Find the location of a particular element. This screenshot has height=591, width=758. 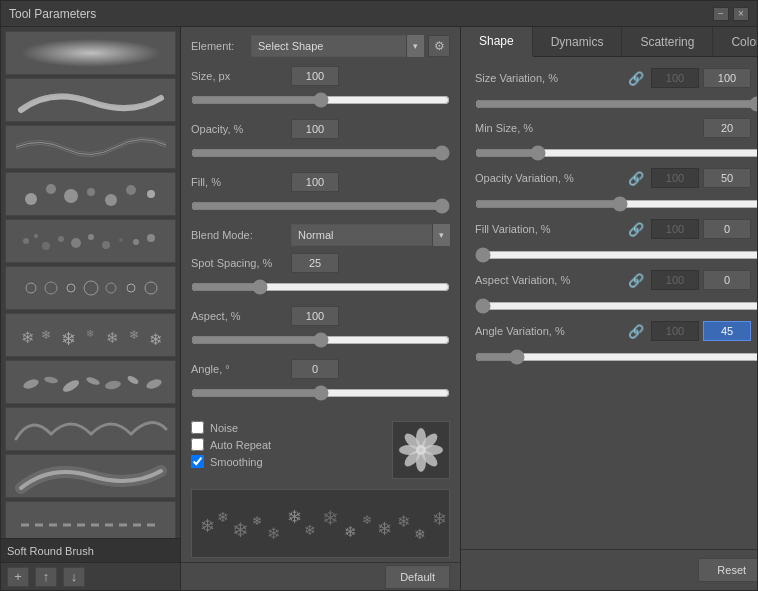

smoothing-label: Smoothing is located at coordinates (236, 462).